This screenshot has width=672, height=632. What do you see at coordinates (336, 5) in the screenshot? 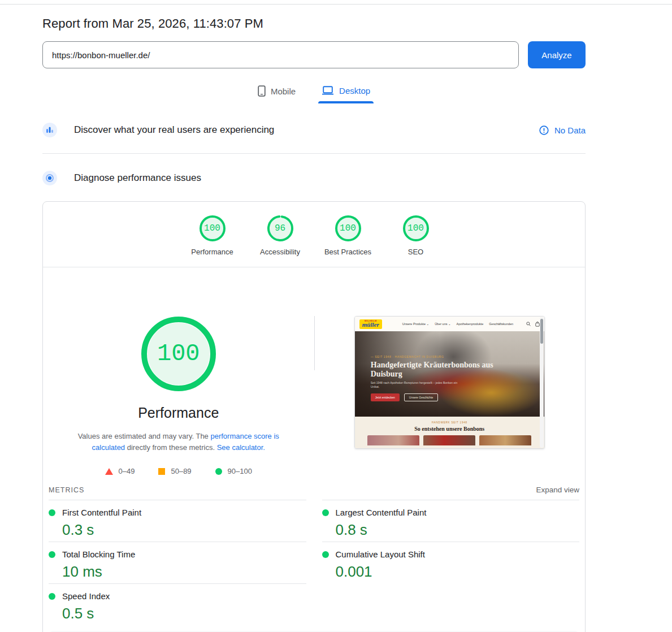
I see `top-divider` at bounding box center [336, 5].